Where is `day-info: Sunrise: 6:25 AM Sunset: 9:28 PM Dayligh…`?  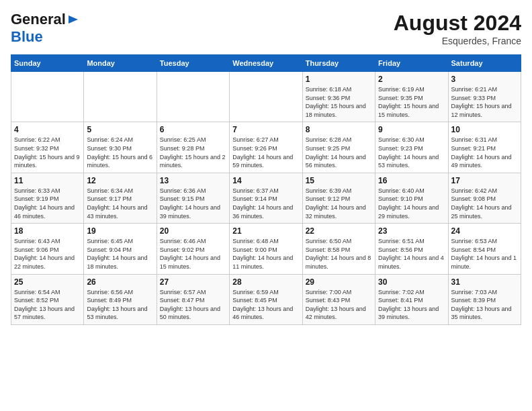 day-info: Sunrise: 6:25 AM Sunset: 9:28 PM Dayligh… is located at coordinates (193, 152).